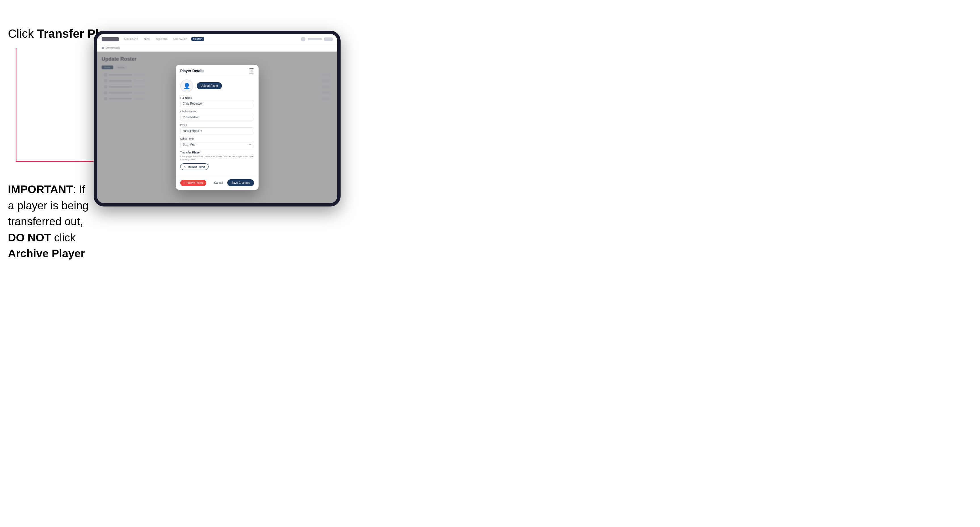 Image resolution: width=980 pixels, height=527 pixels. I want to click on email-input, so click(217, 131).